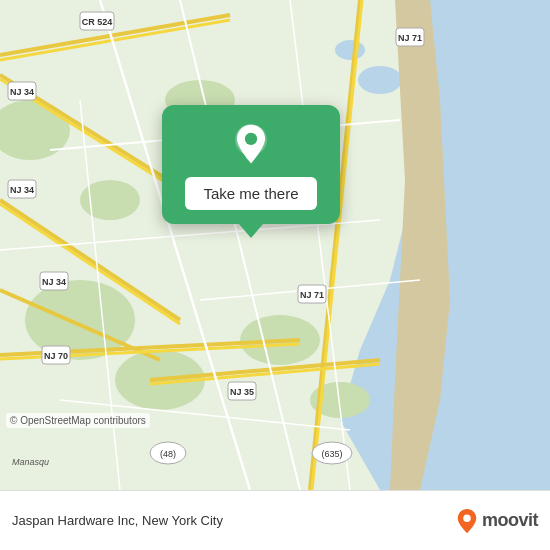 The width and height of the screenshot is (550, 550). I want to click on svg-text: Manasqu, so click(30, 462).